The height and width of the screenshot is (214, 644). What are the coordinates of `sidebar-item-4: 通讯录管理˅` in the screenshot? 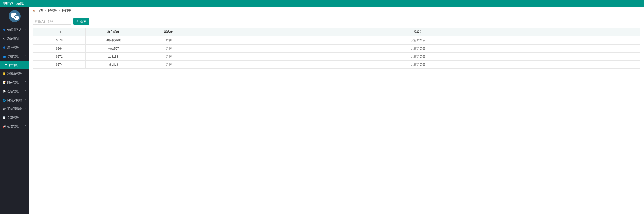 It's located at (15, 74).